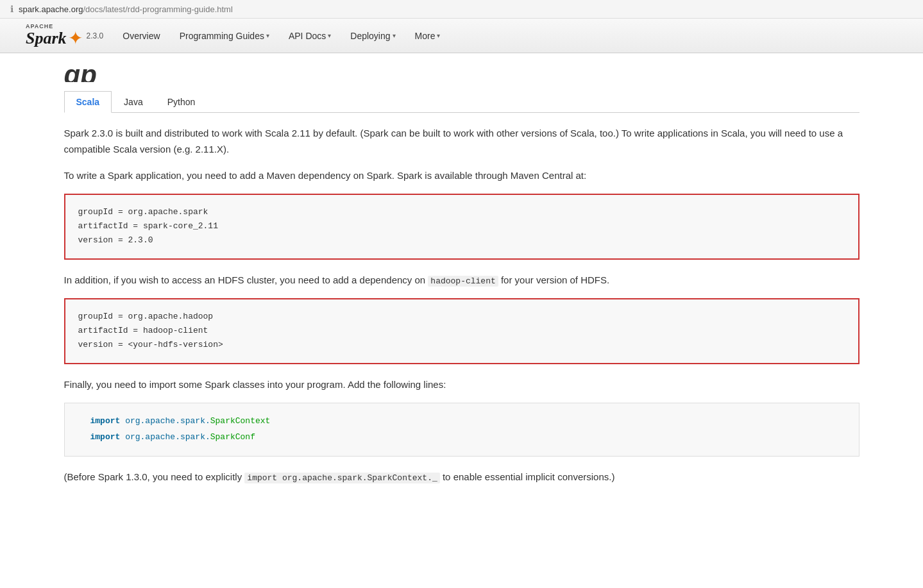 The width and height of the screenshot is (923, 588). I want to click on paragraph-maven-intro: To write a Spark application, you need t…, so click(462, 176).